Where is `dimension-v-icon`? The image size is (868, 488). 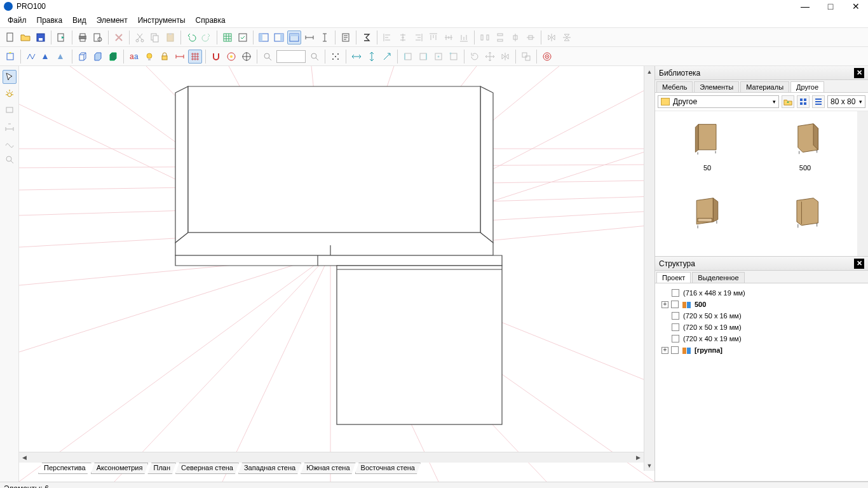
dimension-v-icon is located at coordinates (325, 37).